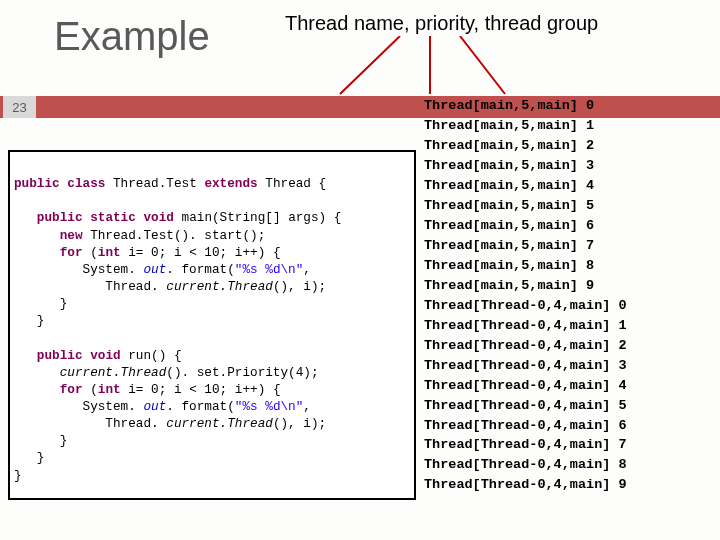 This screenshot has height=540, width=720. Describe the element at coordinates (20, 107) in the screenshot. I see `page-number: 23` at that location.